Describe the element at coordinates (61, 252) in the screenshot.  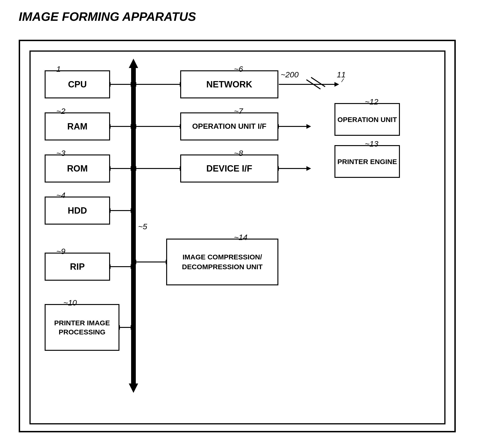
I see `rip-ref: ~9` at that location.